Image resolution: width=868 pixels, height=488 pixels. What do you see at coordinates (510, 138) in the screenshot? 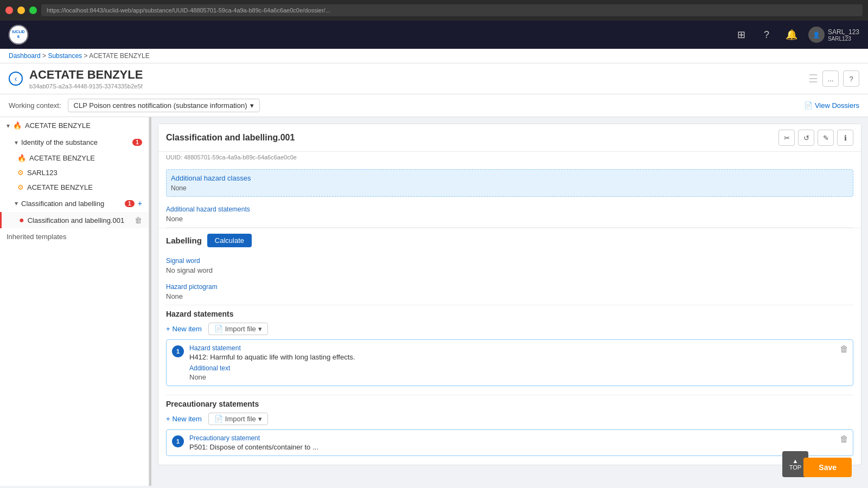
I see `card-header: Classification and labelling.001 ✂ ↺ ✎ ℹ` at bounding box center [510, 138].